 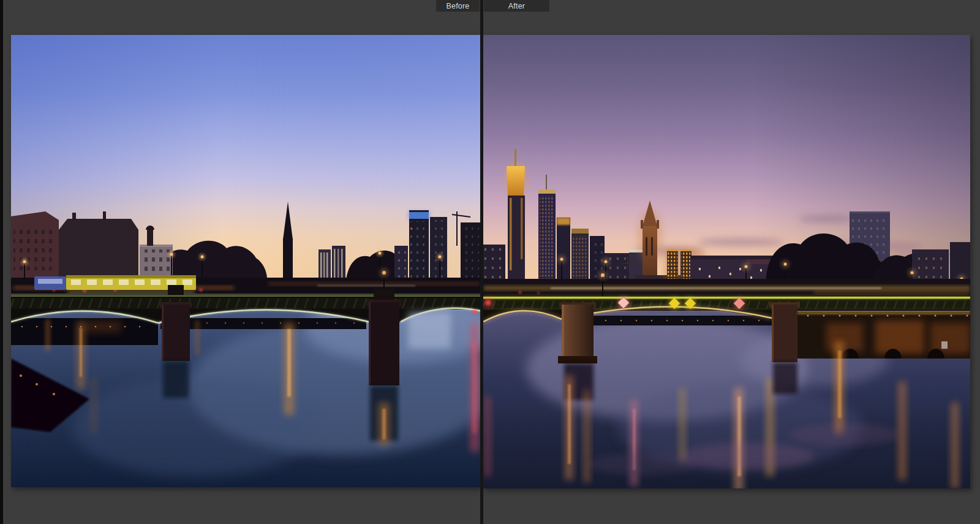 I want to click on panel-edge-strip, so click(x=1, y=262).